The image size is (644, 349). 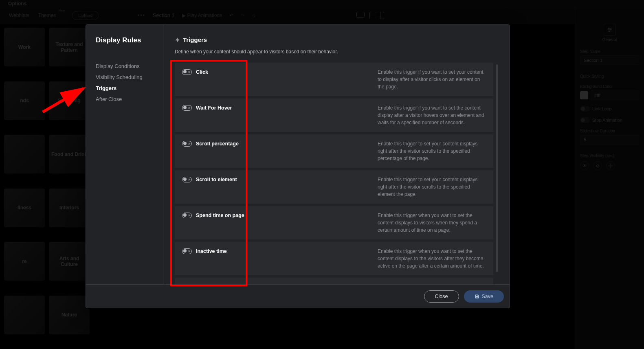 What do you see at coordinates (334, 115) in the screenshot?
I see `trigger-row-wait-for-hover: × Wait For Hover Enable this trigger if …` at bounding box center [334, 115].